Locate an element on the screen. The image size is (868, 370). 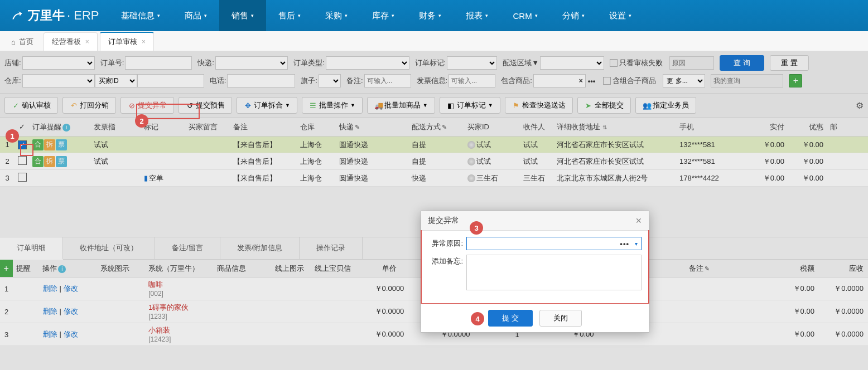
flag-select is located at coordinates (330, 81).